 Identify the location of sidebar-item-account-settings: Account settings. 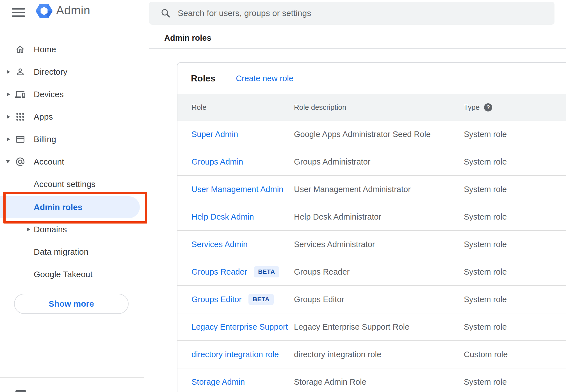
(75, 184).